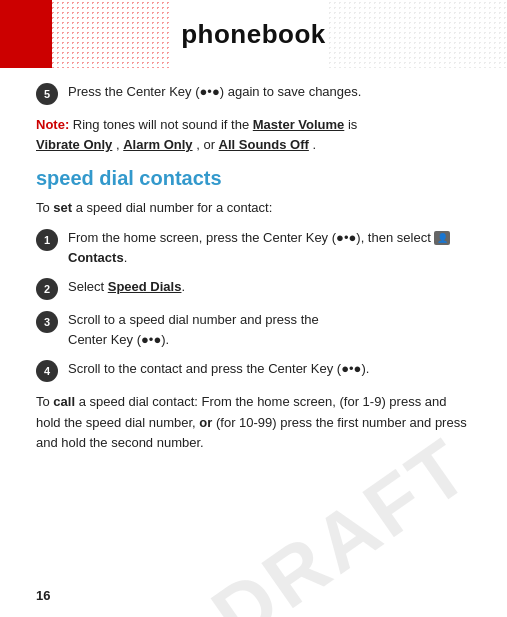 Image resolution: width=507 pixels, height=617 pixels. Describe the element at coordinates (442, 238) in the screenshot. I see `contacts-icon: 👤` at that location.